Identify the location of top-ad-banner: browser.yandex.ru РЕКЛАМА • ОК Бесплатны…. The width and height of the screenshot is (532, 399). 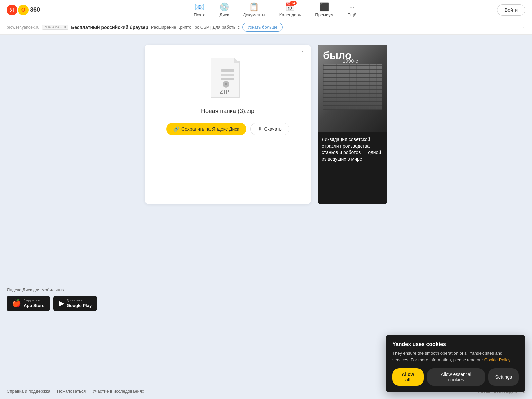
(266, 27).